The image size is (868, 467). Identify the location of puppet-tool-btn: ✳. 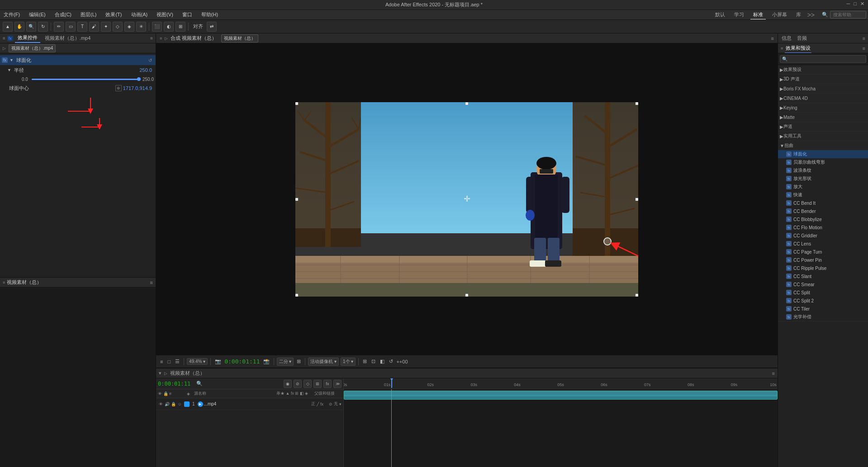
(141, 27).